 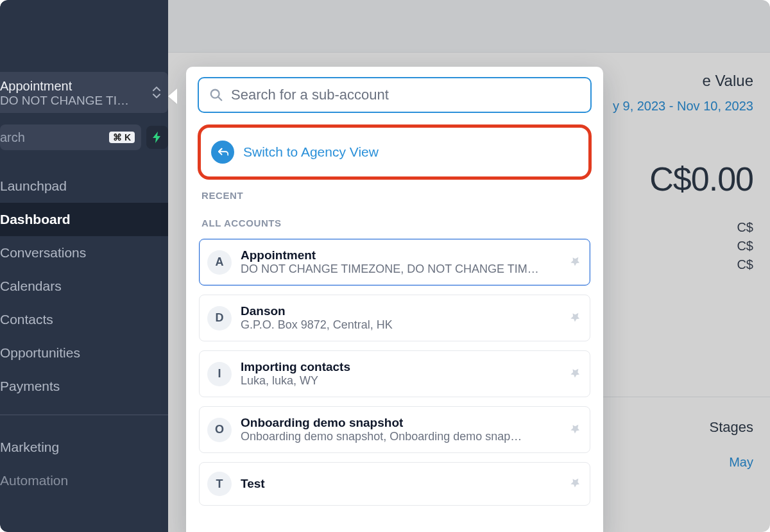 I want to click on account-item-appointment: A Appointment DO NOT CHANGE TIMEZONE, DO…, so click(x=395, y=262).